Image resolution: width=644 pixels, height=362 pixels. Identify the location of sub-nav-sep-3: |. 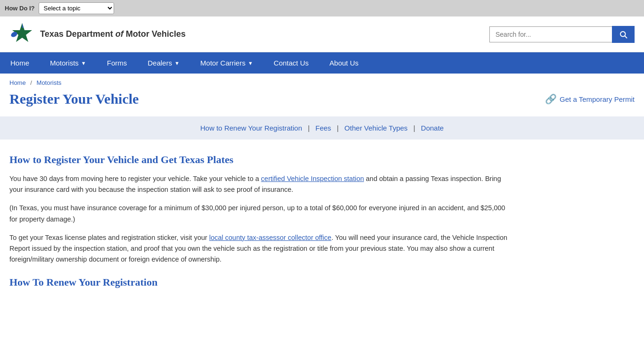
(414, 128).